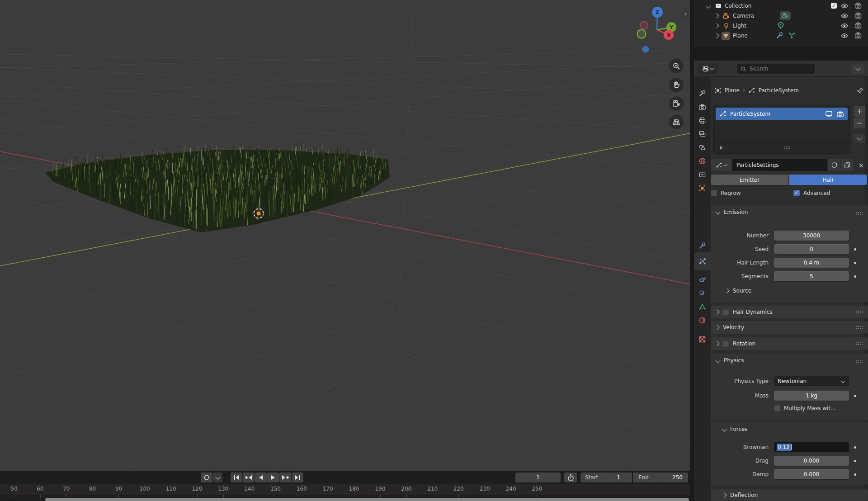 The width and height of the screenshot is (868, 501). What do you see at coordinates (646, 50) in the screenshot?
I see `axis-neg-z-ball` at bounding box center [646, 50].